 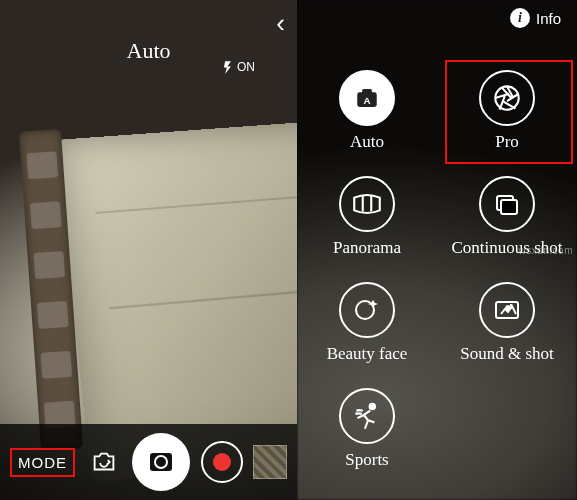 I want to click on mode-button: MODE, so click(x=42, y=462).